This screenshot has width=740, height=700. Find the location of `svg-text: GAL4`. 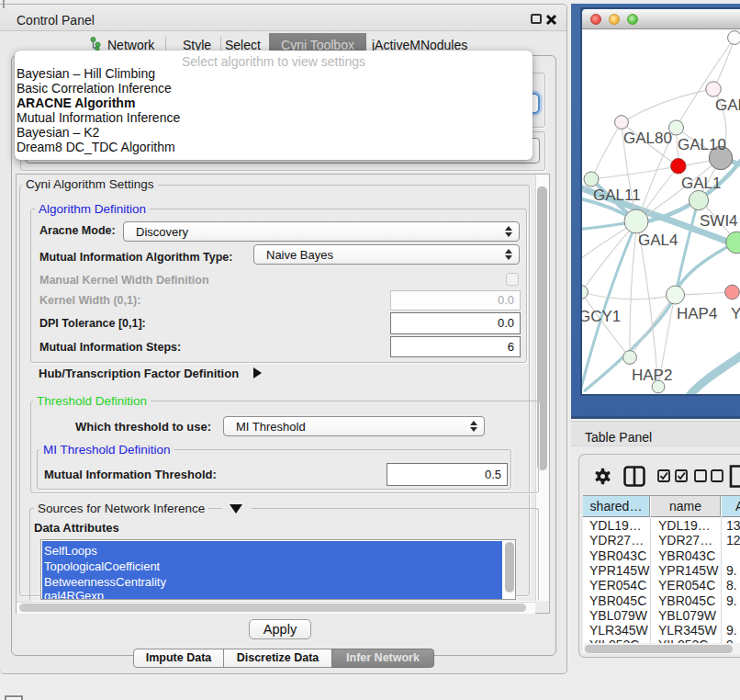

svg-text: GAL4 is located at coordinates (657, 241).